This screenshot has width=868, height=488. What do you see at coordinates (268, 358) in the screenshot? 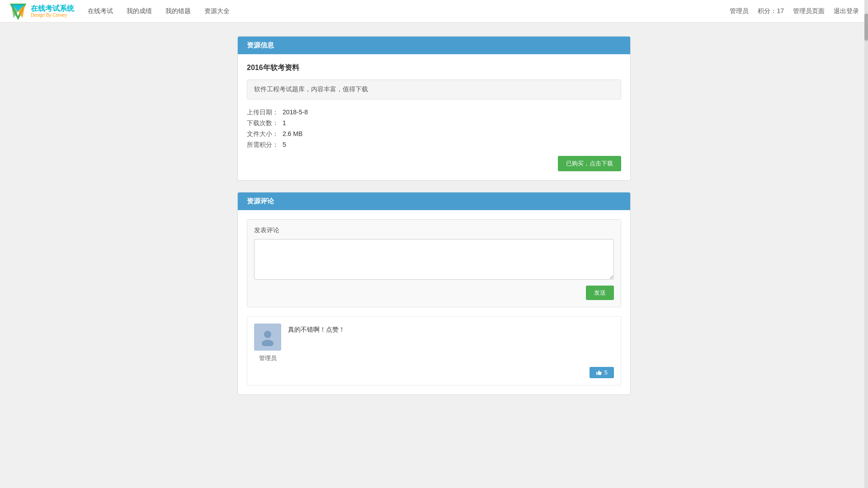
I see `comment-username: 管理员` at bounding box center [268, 358].